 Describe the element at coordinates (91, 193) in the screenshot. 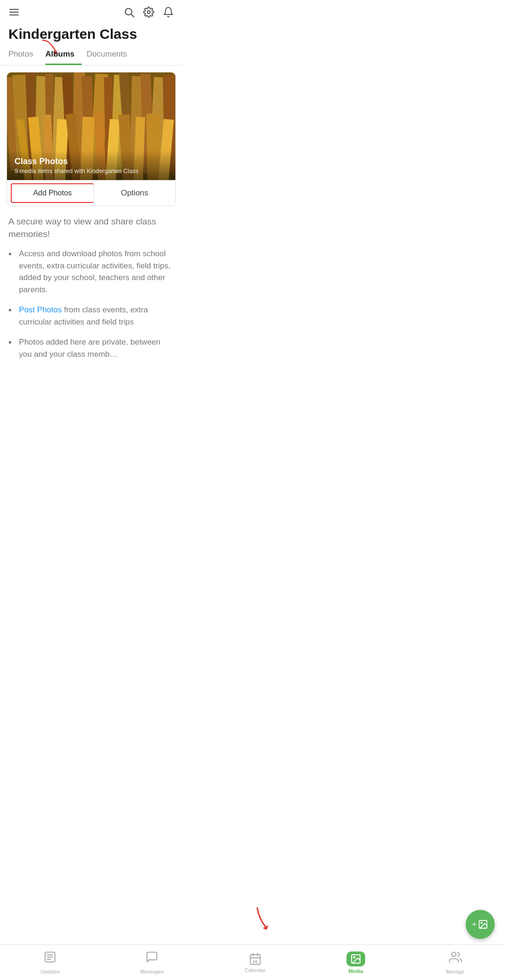

I see `album-actions: Add Photos Options` at that location.